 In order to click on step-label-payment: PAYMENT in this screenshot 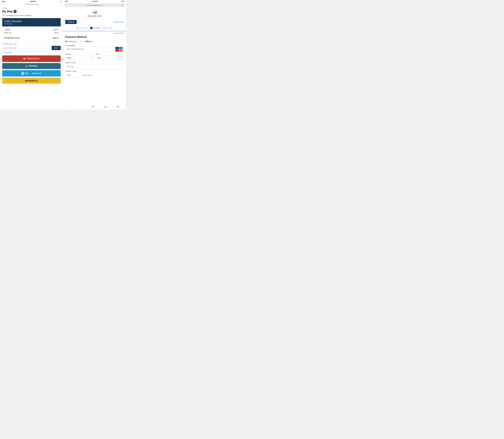, I will do `click(97, 28)`.